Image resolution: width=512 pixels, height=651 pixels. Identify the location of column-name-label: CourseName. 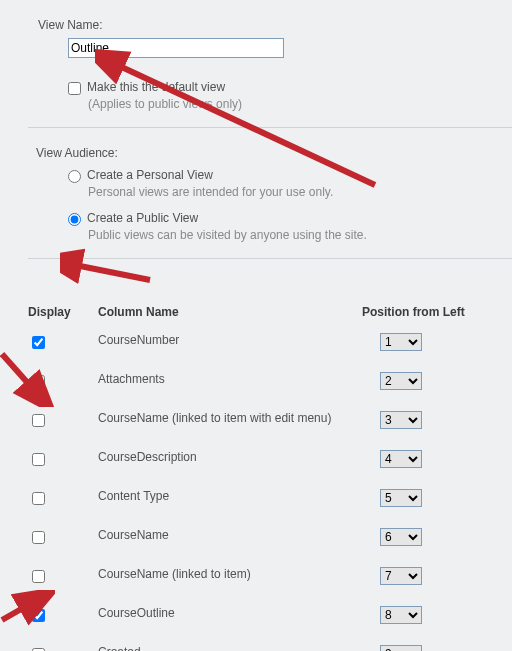
(230, 536).